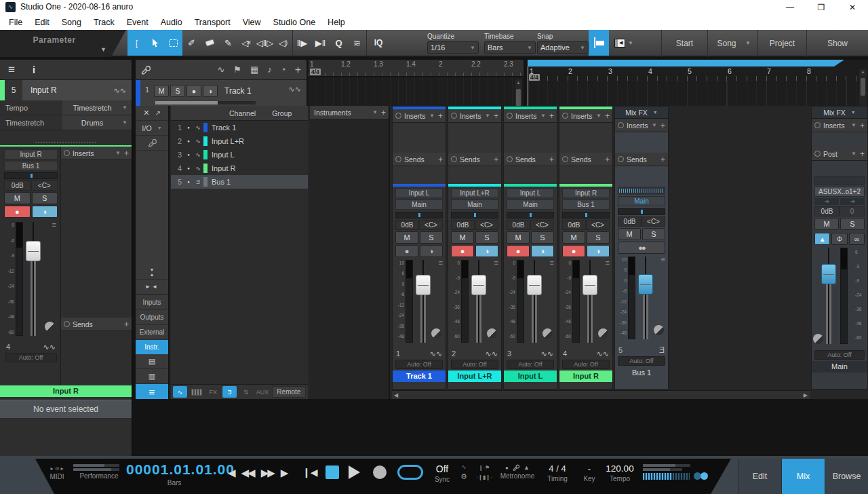 The height and width of the screenshot is (494, 868). What do you see at coordinates (254, 69) in the screenshot?
I see `pattern-grid-icon: ▦` at bounding box center [254, 69].